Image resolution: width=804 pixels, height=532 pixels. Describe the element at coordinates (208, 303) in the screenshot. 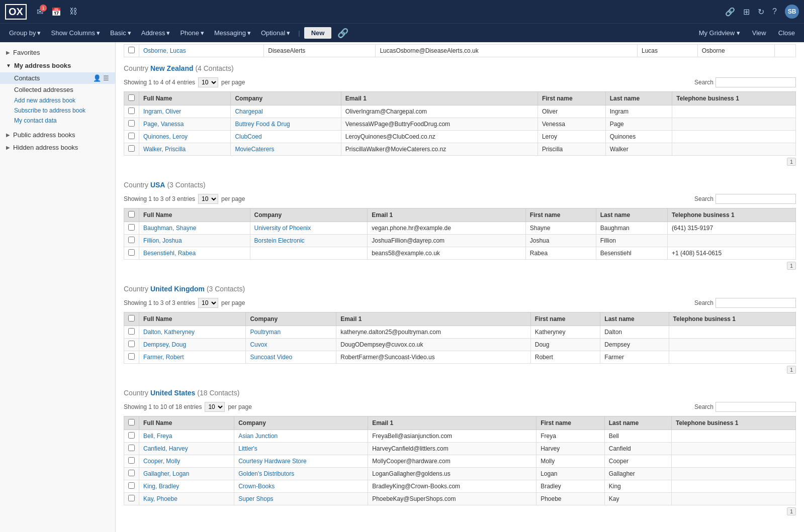

I see `per-page-select-uk: 102550` at that location.